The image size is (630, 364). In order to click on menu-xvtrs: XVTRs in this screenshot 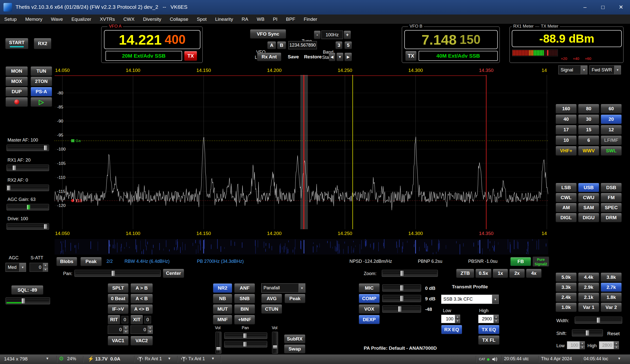, I will do `click(107, 19)`.